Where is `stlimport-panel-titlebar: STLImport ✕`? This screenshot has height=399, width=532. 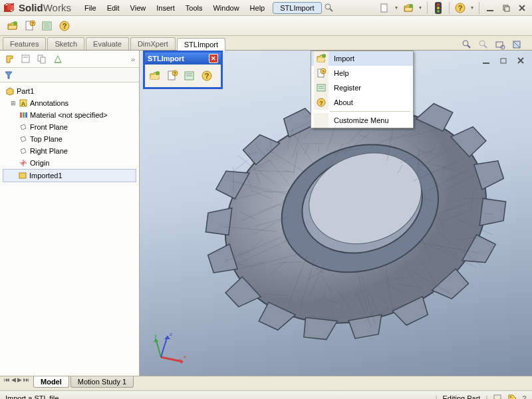 stlimport-panel-titlebar: STLImport ✕ is located at coordinates (183, 59).